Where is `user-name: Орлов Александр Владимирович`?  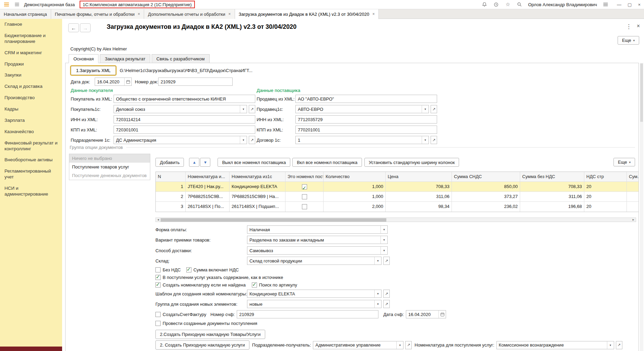 user-name: Орлов Александр Владимирович is located at coordinates (563, 5).